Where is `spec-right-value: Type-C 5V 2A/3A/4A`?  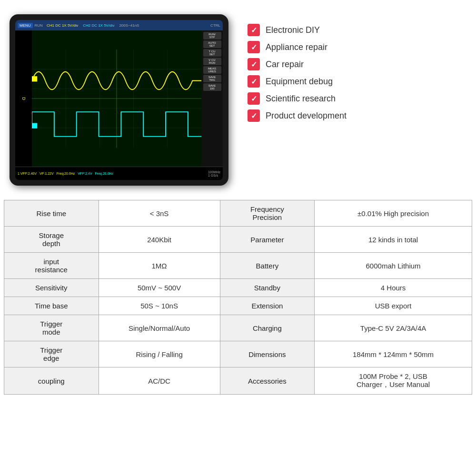
spec-right-value: Type-C 5V 2A/3A/4A is located at coordinates (393, 328).